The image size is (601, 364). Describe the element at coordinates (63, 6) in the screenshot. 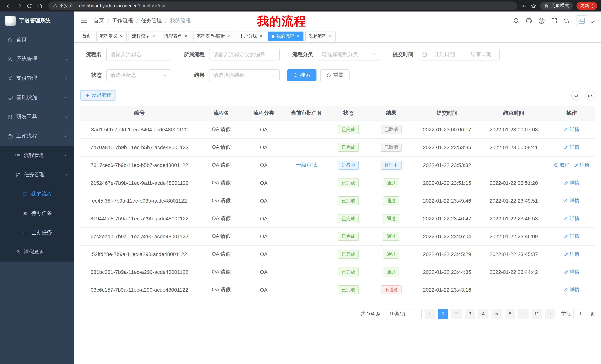

I see `security-indicator: 不安全` at that location.